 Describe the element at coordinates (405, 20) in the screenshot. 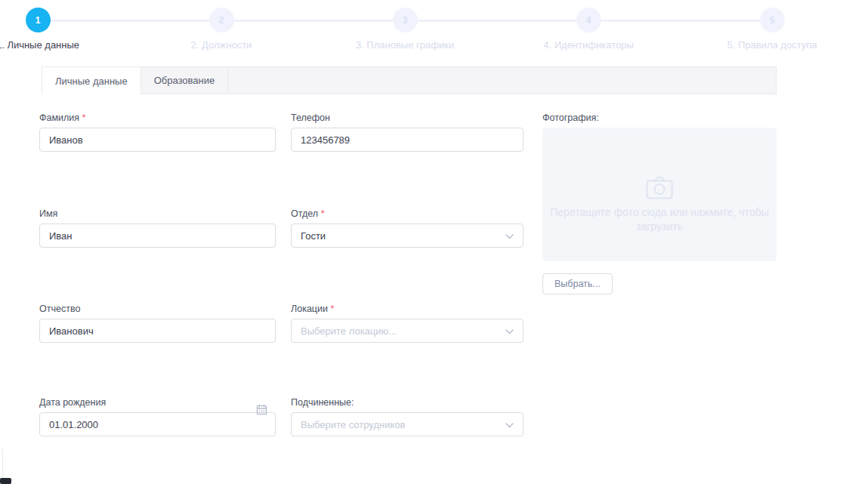

I see `step-circle: 3` at that location.